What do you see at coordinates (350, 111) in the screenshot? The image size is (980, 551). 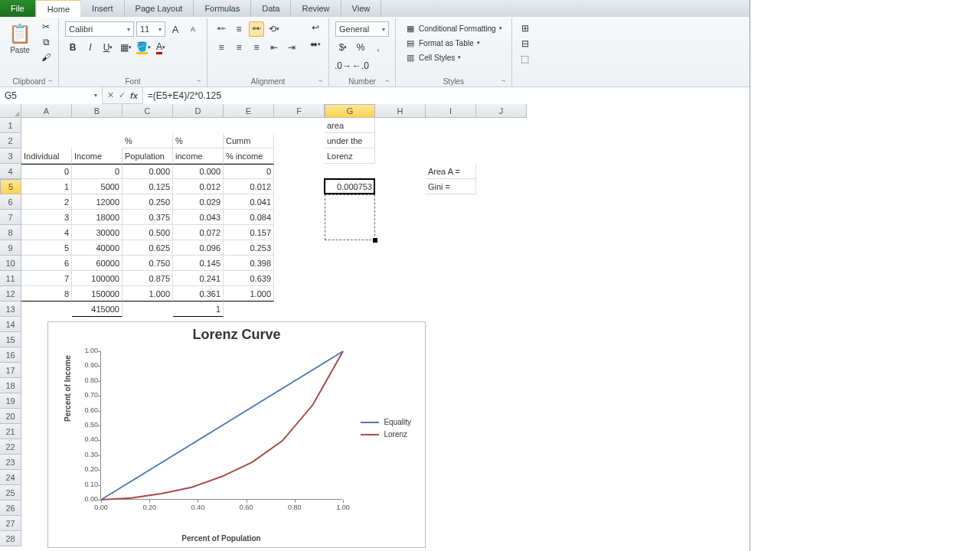 I see `col-header-G: G` at bounding box center [350, 111].